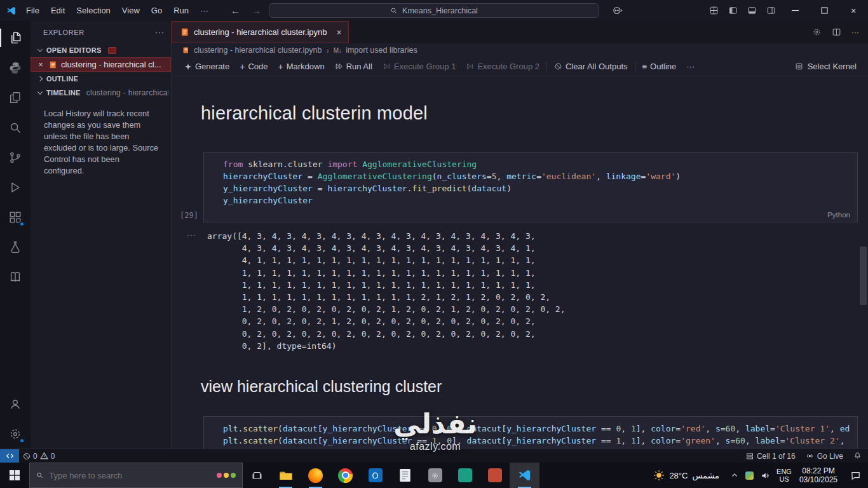  What do you see at coordinates (257, 10) in the screenshot?
I see `forward-arrow-icon: →` at bounding box center [257, 10].